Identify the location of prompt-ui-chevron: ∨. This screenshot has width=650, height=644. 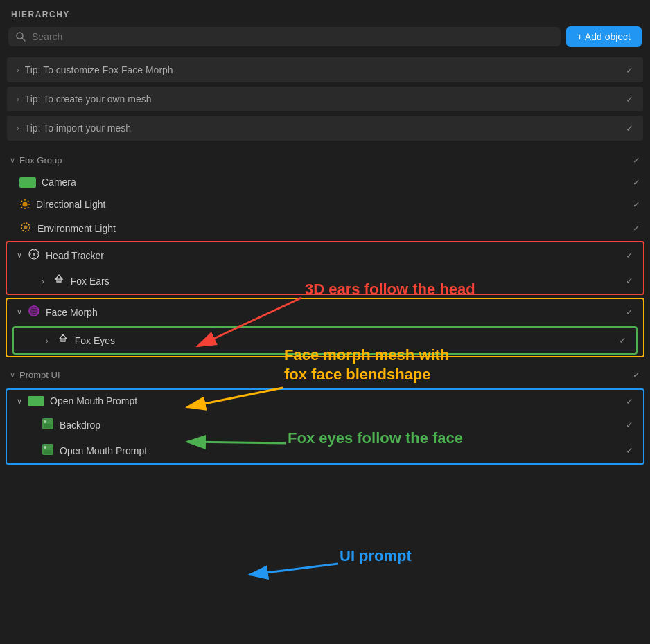
(12, 375).